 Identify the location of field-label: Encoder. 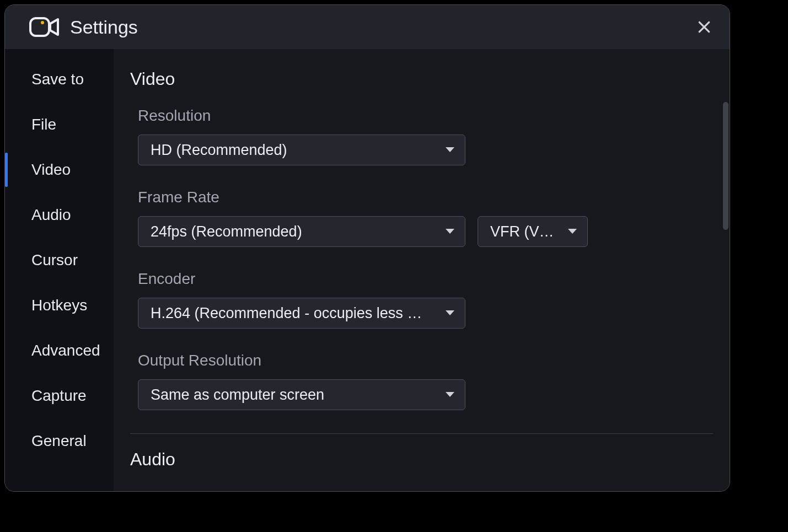
(426, 279).